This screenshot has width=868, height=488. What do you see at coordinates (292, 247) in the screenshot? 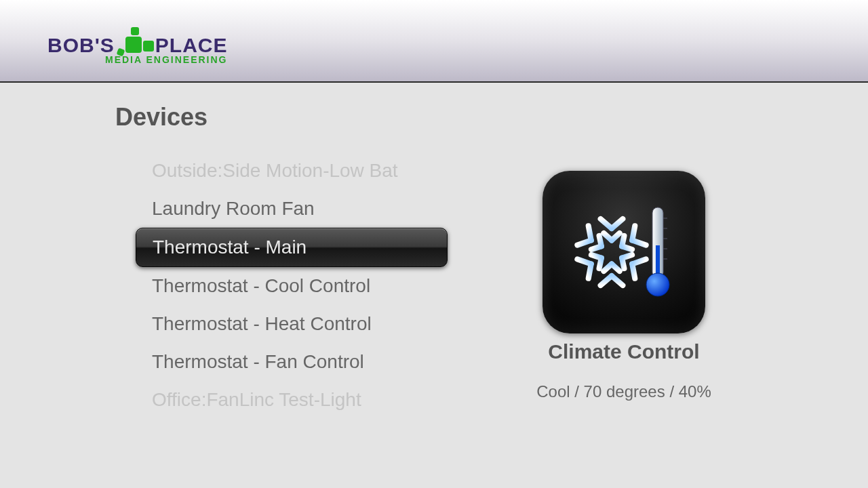
I see `device-item-selected: Thermostat - Main` at bounding box center [292, 247].